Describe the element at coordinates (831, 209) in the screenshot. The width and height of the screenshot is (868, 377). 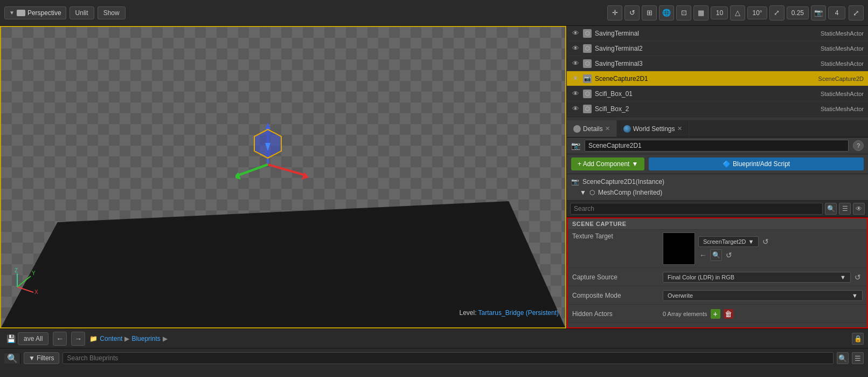
I see `search-button: 🔍` at that location.